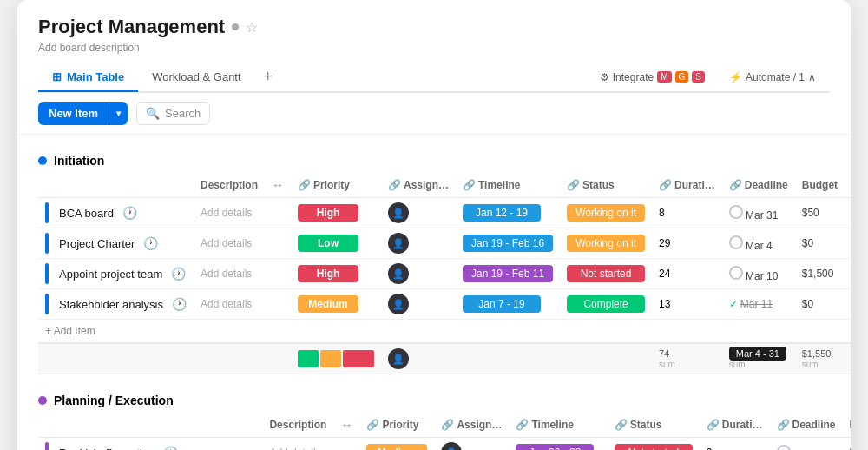  What do you see at coordinates (847, 359) in the screenshot?
I see `summary-deliverables` at bounding box center [847, 359].